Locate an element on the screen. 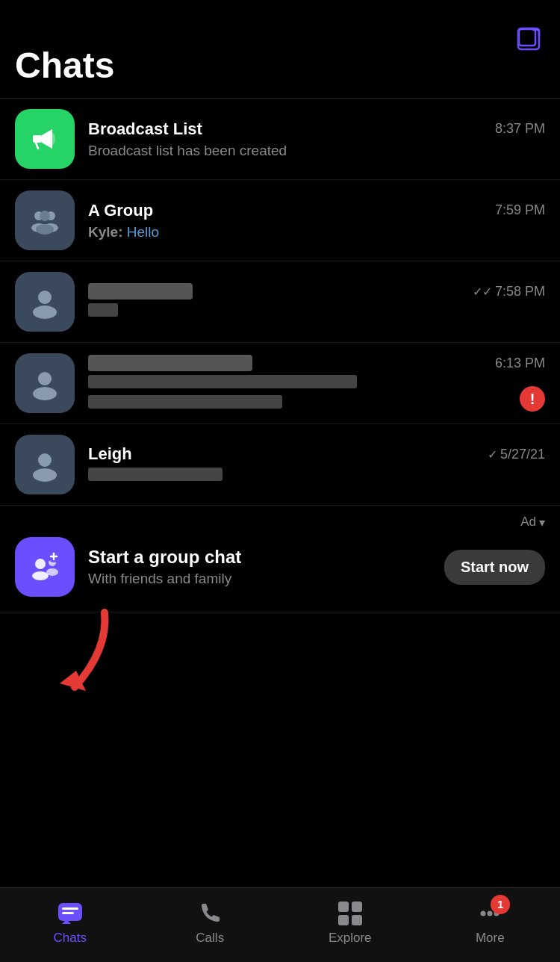 The height and width of the screenshot is (962, 560). chat-preview-maria is located at coordinates (317, 312).